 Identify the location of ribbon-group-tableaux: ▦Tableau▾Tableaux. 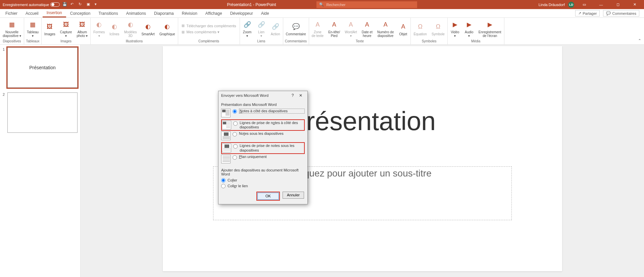
(33, 31).